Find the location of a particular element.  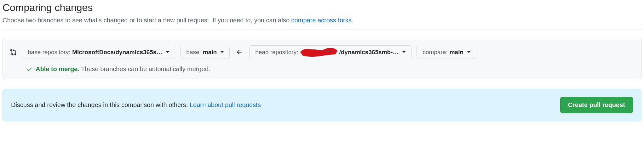

pr-prompt-text: Discuss and review the changes in this c… is located at coordinates (136, 105).